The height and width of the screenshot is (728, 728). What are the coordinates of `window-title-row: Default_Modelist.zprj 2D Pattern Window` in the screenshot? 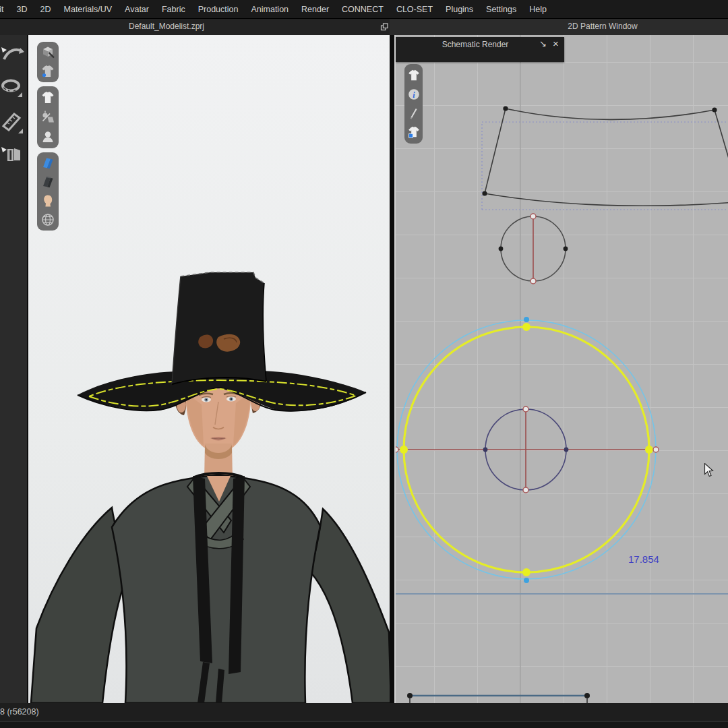 It's located at (364, 27).